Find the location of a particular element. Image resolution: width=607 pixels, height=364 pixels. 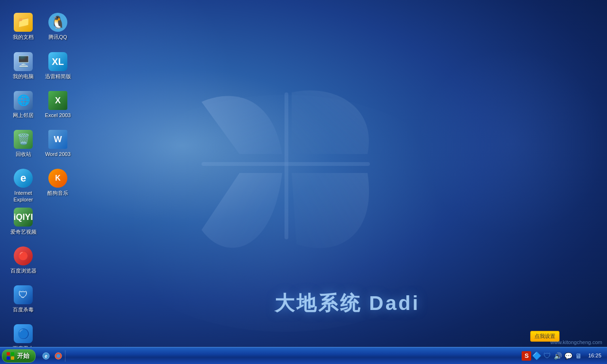

icon-qq: 🐧 腾讯QQ is located at coordinates (58, 27).